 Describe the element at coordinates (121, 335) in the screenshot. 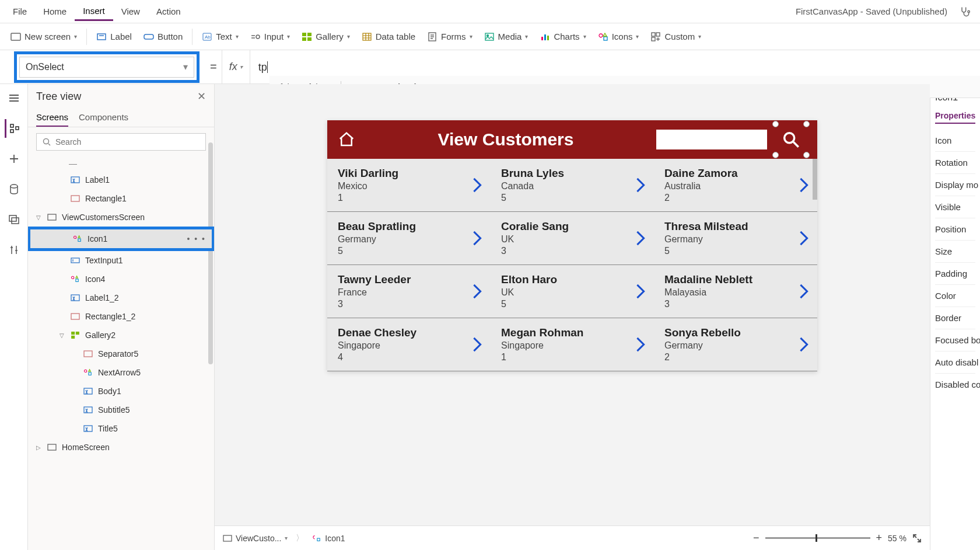

I see `tree-item-Gallery2: ▽Gallery2` at that location.